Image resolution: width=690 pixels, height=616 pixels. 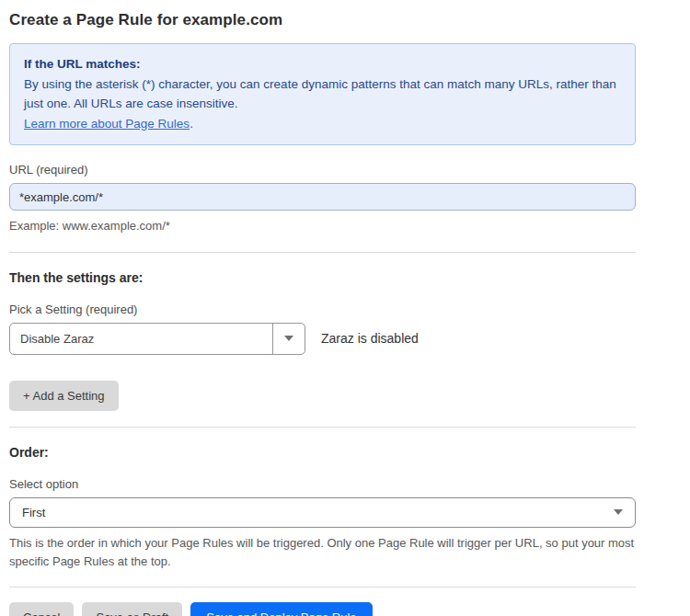 What do you see at coordinates (322, 197) in the screenshot?
I see `url-input` at bounding box center [322, 197].